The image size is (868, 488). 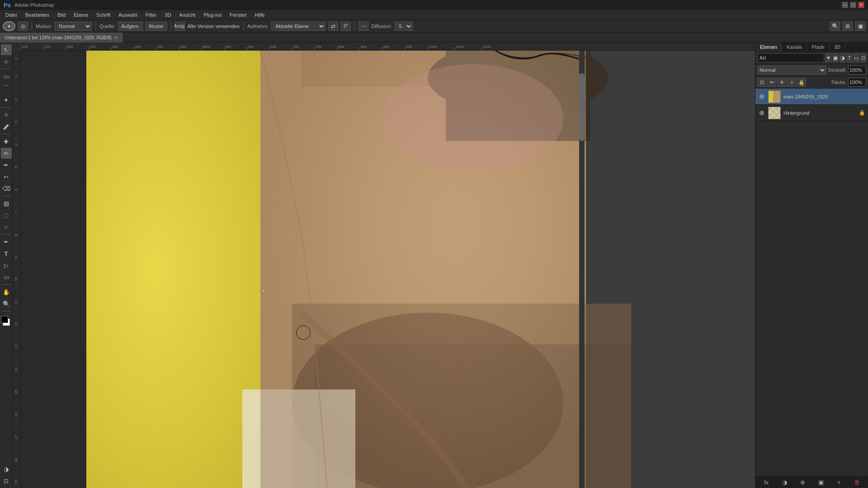 What do you see at coordinates (180, 26) in the screenshot?
I see `ausg-icon: Ausg.` at bounding box center [180, 26].